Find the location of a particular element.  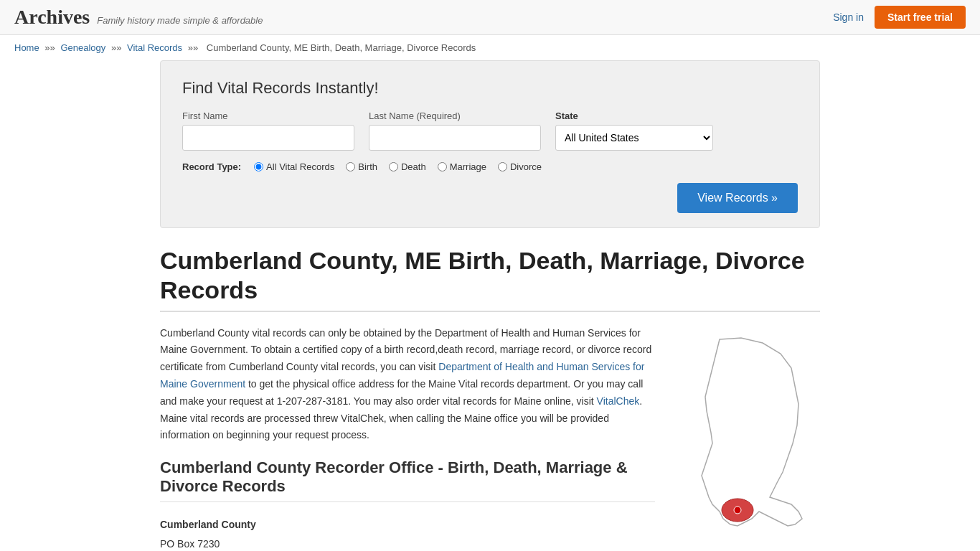

header-left: Archives Family history made simple & af… is located at coordinates (138, 17).